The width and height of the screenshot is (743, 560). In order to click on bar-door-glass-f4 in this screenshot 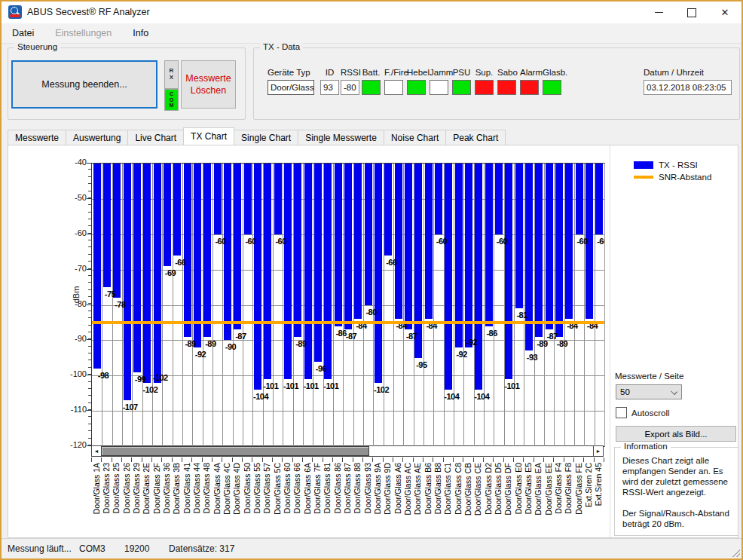, I will do `click(559, 250)`.